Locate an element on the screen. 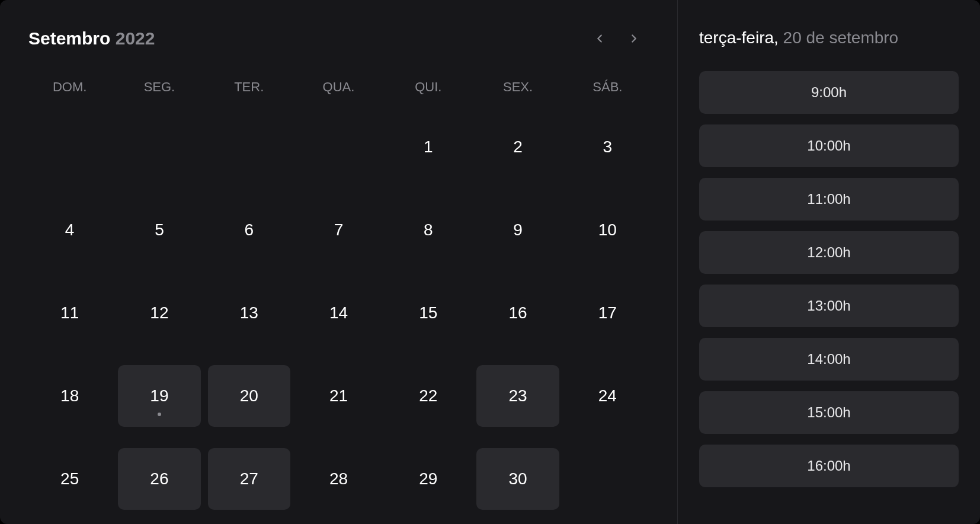  day-cell: 13 is located at coordinates (249, 313).